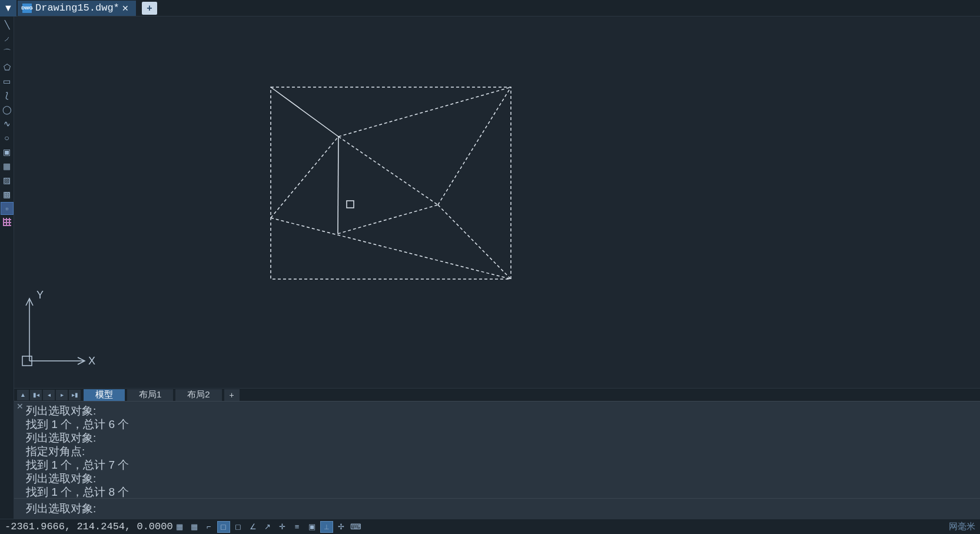 The image size is (980, 534). What do you see at coordinates (312, 527) in the screenshot?
I see `color-icon: ▣` at bounding box center [312, 527].